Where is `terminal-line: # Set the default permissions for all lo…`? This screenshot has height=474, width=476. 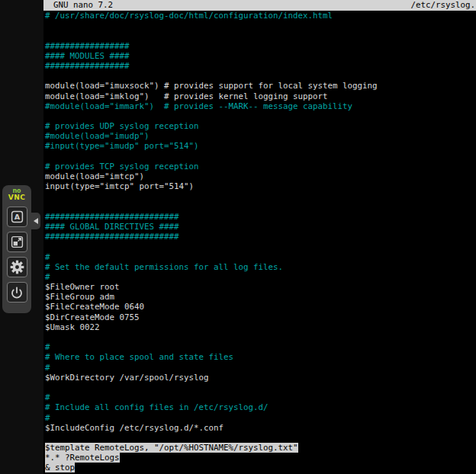 terminal-line: # Set the default permissions for all lo… is located at coordinates (261, 267).